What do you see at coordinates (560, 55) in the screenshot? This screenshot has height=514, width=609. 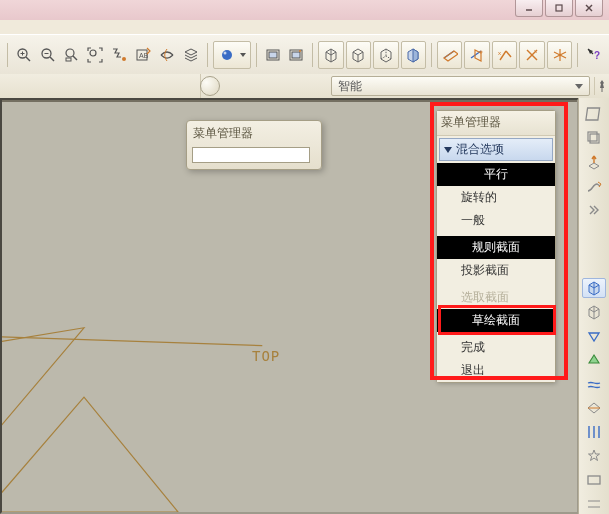 I see `plane-iso-icon` at bounding box center [560, 55].